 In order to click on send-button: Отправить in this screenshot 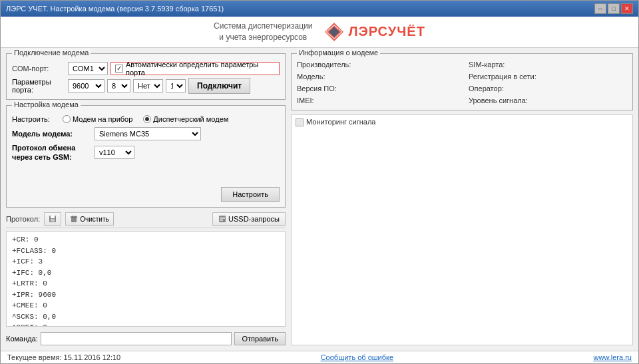, I will do `click(260, 339)`.